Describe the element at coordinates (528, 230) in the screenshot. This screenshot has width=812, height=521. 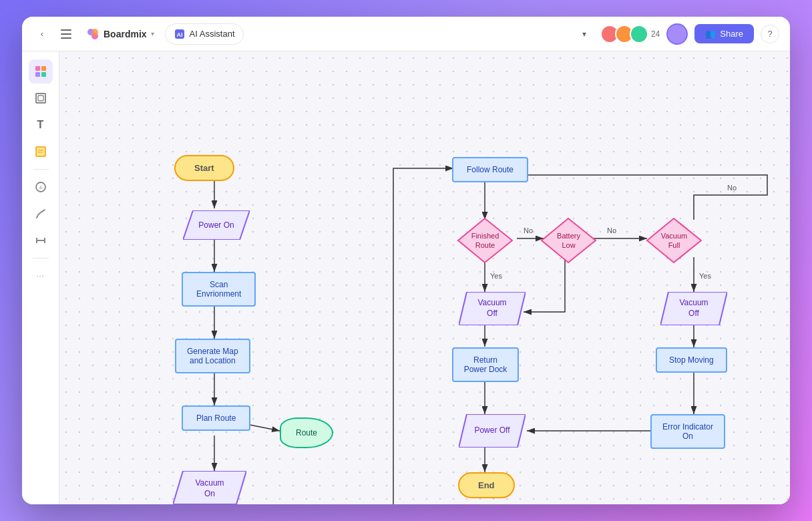
I see `no-finished-label: No` at that location.